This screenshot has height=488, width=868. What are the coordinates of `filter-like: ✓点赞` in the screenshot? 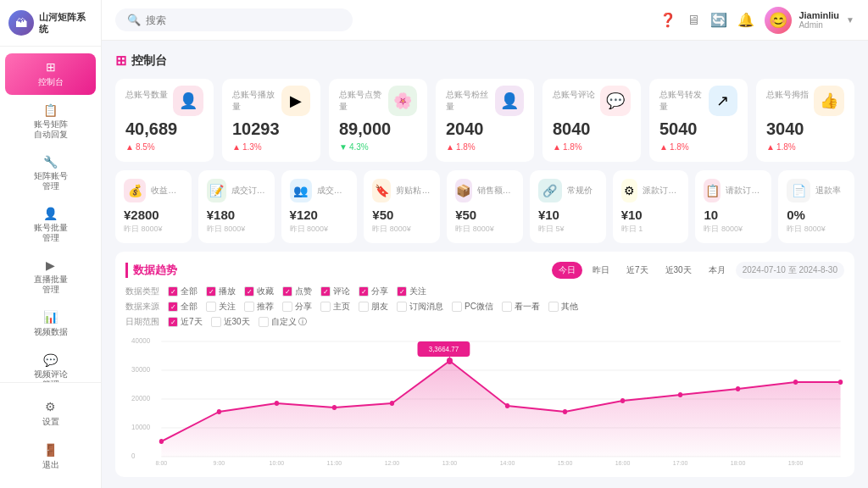 It's located at (297, 291).